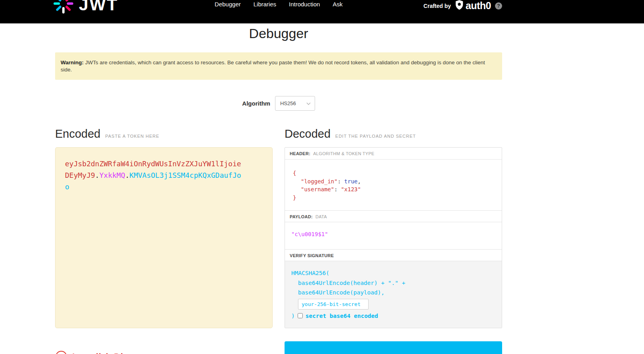  Describe the element at coordinates (86, 8) in the screenshot. I see `jwt-logo: JWT` at that location.